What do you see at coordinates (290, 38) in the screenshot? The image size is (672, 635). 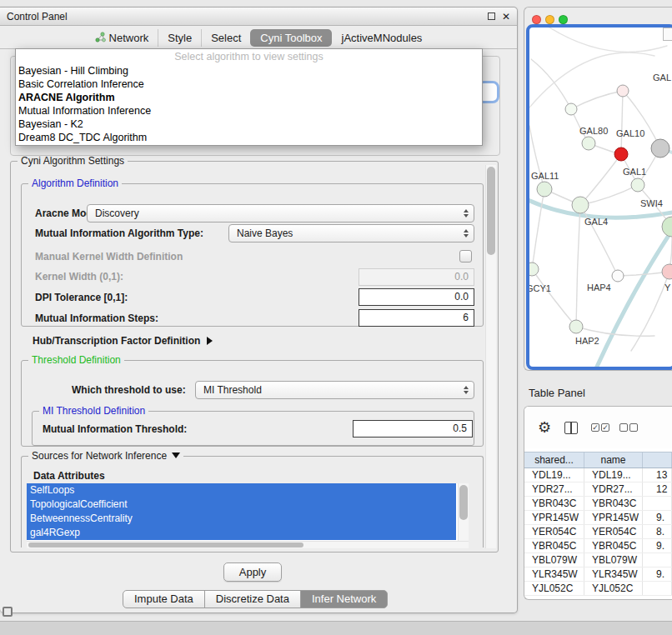 I see `tab-cyni-toolbox: Cyni Toolbox` at bounding box center [290, 38].